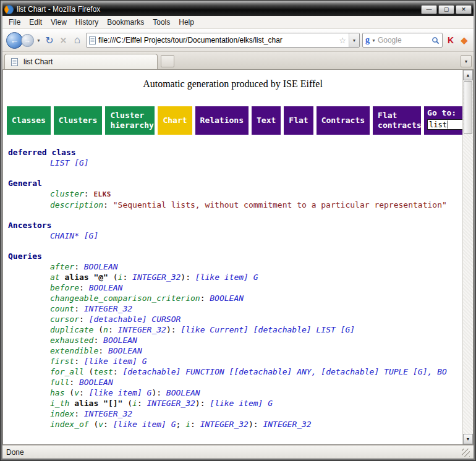  What do you see at coordinates (397, 121) in the screenshot?
I see `nav-button-flat-contracts: Flat contracts` at bounding box center [397, 121].